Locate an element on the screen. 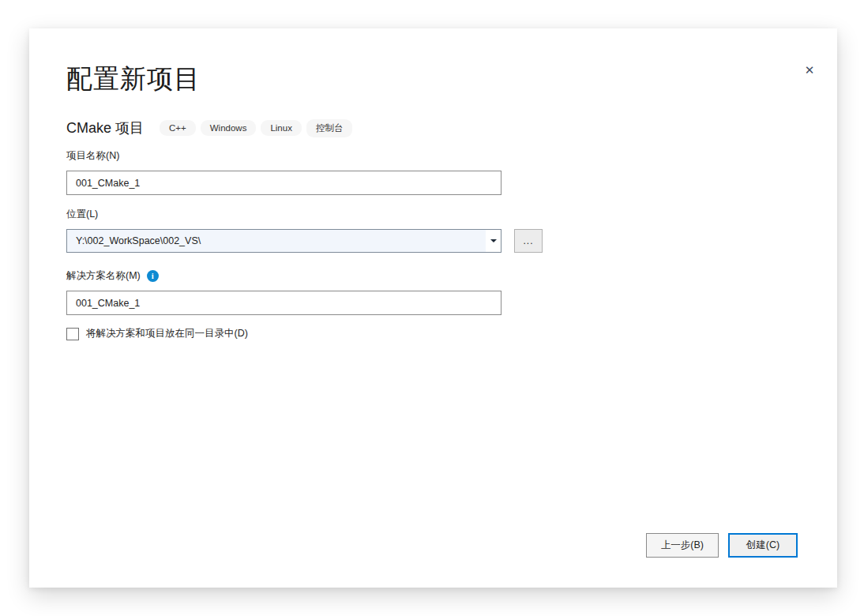 The image size is (864, 616). location-label: 位置(L) is located at coordinates (432, 215).